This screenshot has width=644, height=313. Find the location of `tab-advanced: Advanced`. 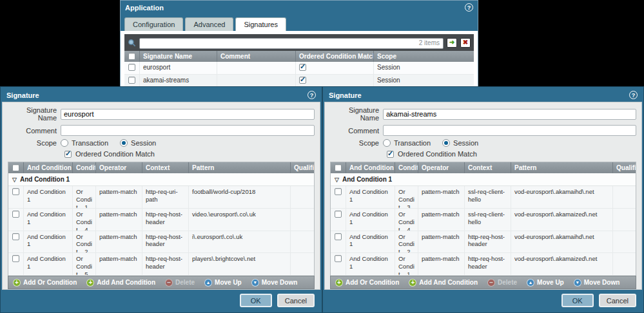

tab-advanced: Advanced is located at coordinates (209, 24).